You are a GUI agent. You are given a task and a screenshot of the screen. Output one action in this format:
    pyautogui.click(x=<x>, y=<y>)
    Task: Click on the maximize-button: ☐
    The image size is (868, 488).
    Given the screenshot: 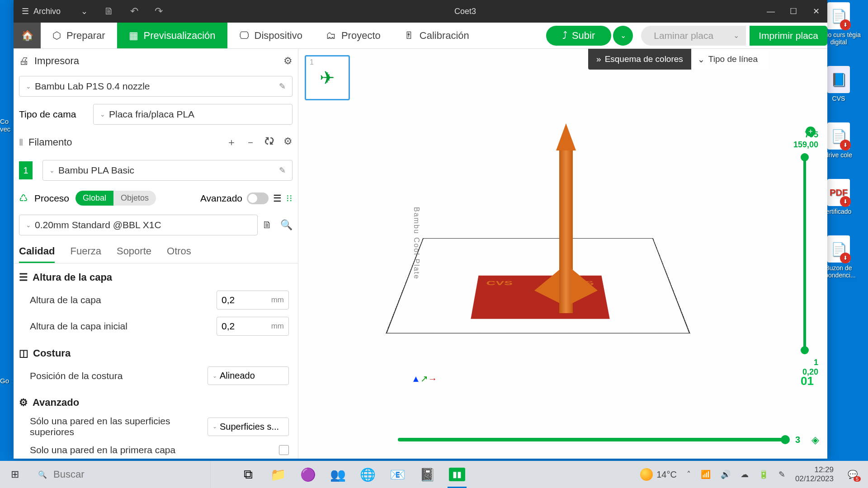 What is the action you would take?
    pyautogui.click(x=793, y=11)
    